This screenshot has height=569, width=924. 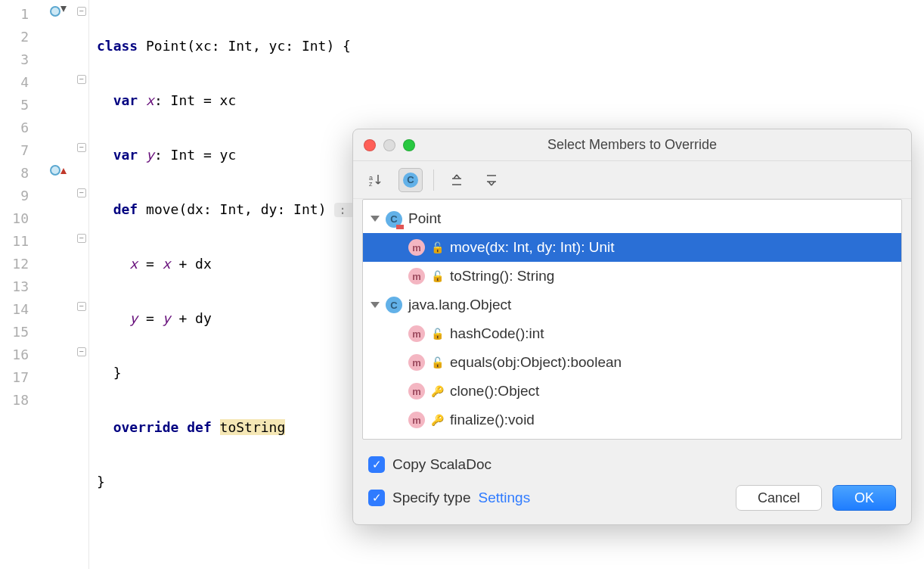 What do you see at coordinates (505, 498) in the screenshot?
I see `settings-link: Settings` at bounding box center [505, 498].